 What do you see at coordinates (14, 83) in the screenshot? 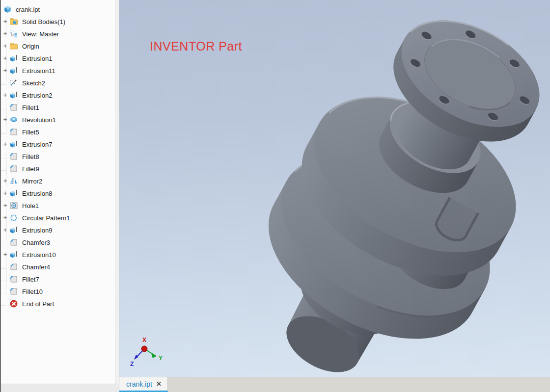
I see `sketch-icon` at bounding box center [14, 83].